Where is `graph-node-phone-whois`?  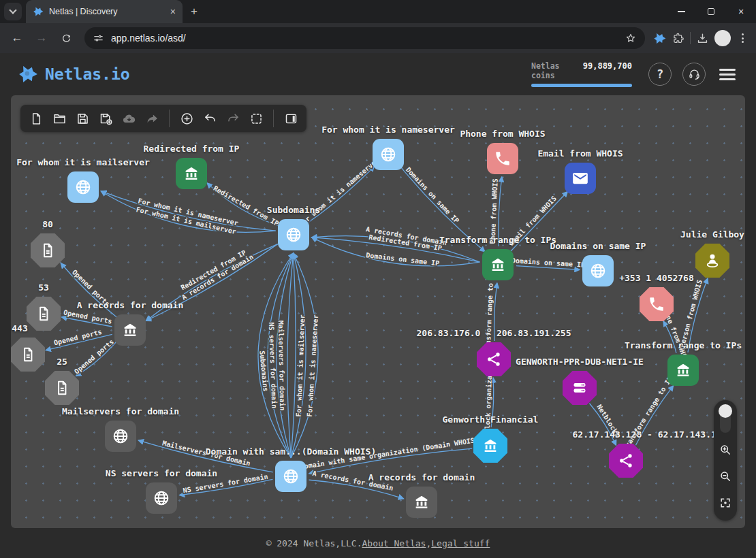 graph-node-phone-whois is located at coordinates (503, 159).